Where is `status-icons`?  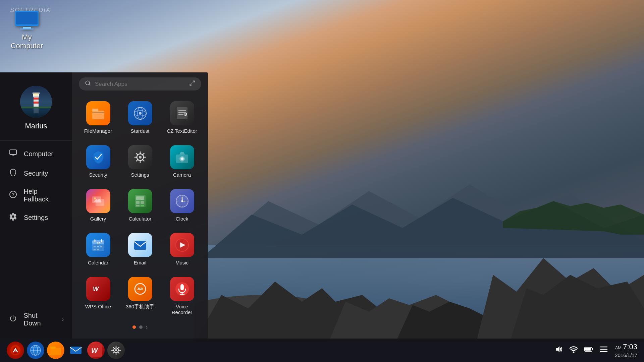 status-icons is located at coordinates (581, 350).